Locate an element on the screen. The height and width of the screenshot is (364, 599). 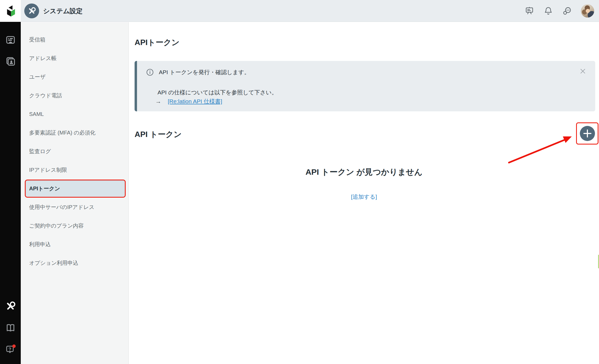
sidebar-item: SAML is located at coordinates (74, 114).